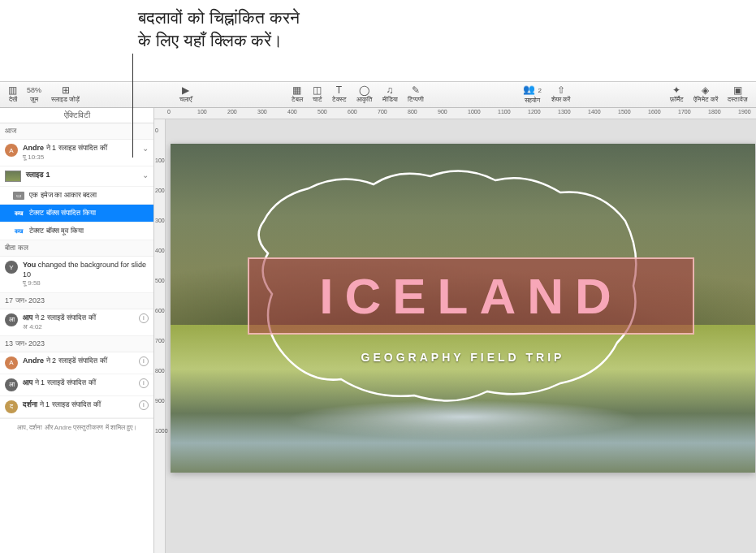 The image size is (756, 553). I want to click on ruler-tick: 1500, so click(624, 112).